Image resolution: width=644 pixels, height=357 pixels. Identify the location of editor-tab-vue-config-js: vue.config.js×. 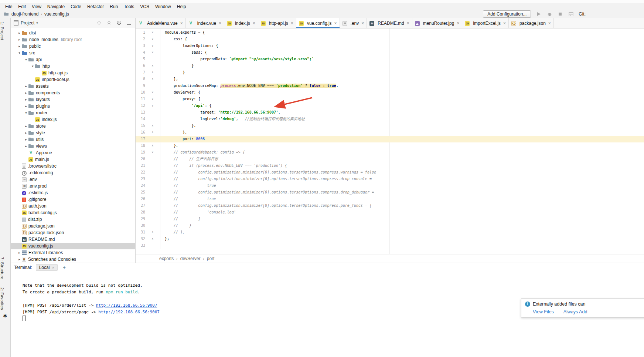
(318, 23).